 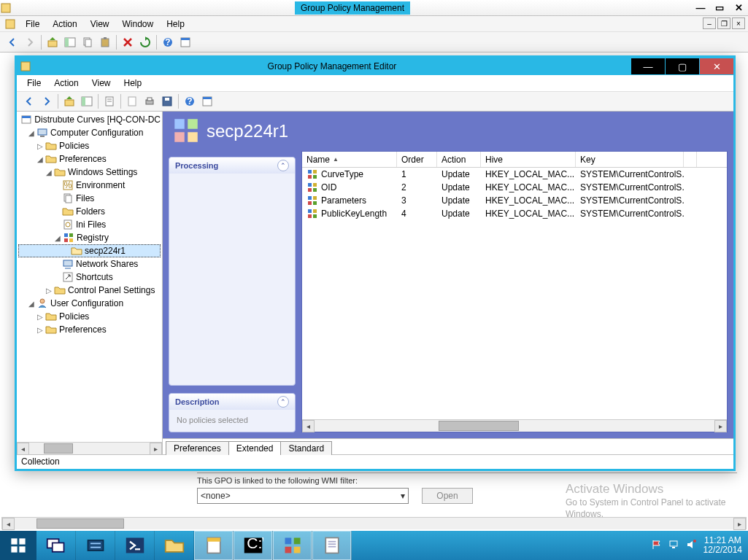 What do you see at coordinates (89, 198) in the screenshot?
I see `tree-files: Files` at bounding box center [89, 198].